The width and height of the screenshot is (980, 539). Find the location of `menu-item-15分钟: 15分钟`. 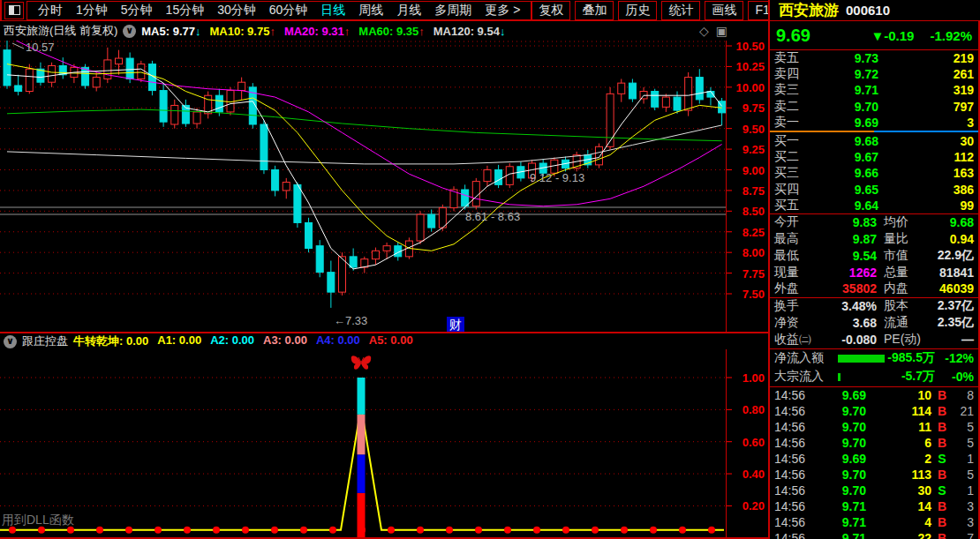

menu-item-15分钟: 15分钟 is located at coordinates (185, 11).